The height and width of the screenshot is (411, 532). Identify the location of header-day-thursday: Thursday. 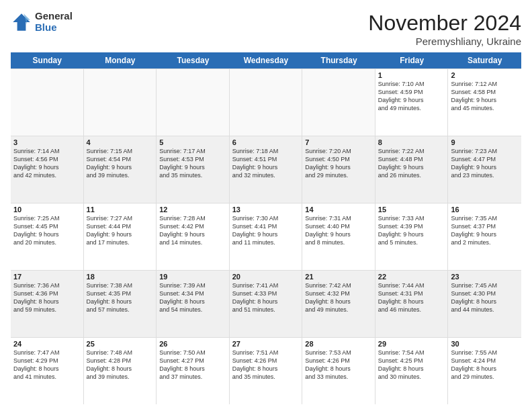
(339, 60).